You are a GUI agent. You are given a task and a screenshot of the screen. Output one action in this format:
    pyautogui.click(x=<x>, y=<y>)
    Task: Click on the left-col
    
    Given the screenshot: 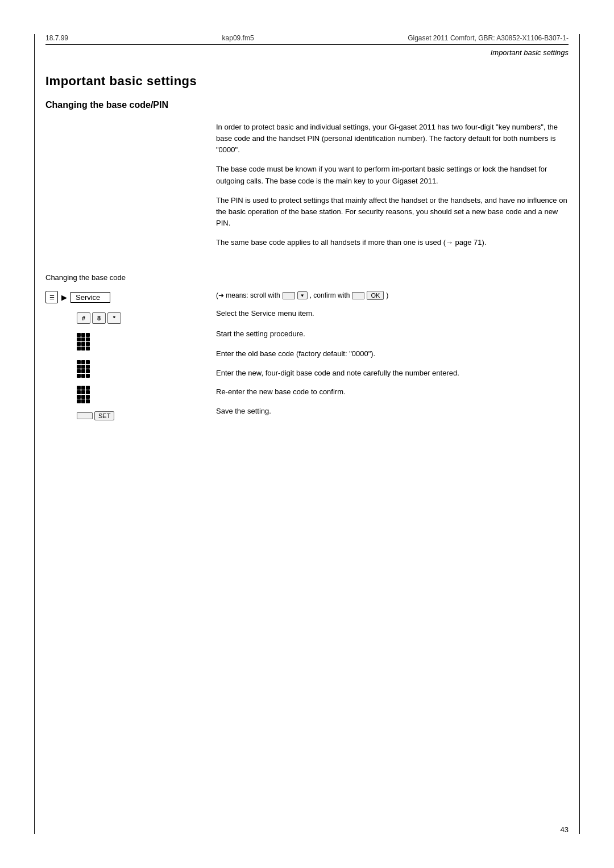 What is the action you would take?
    pyautogui.click(x=125, y=189)
    